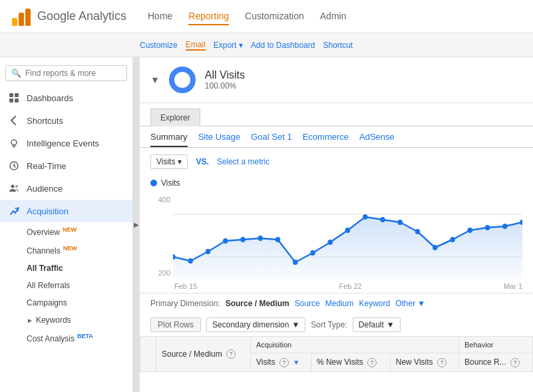 This screenshot has width=533, height=392. I want to click on sidebar-sub-keywords: ► Keywords, so click(67, 320).